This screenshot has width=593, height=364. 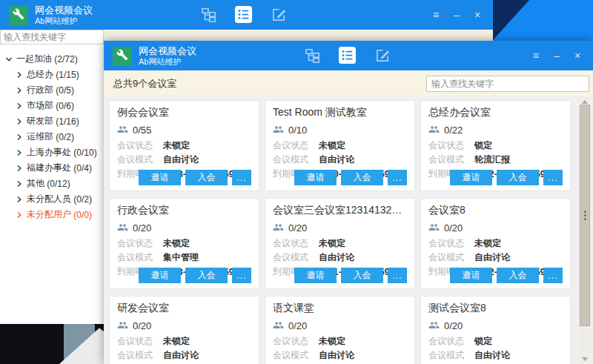 I want to click on org-tree-item: 福建办事处 (0/4), so click(x=52, y=168).